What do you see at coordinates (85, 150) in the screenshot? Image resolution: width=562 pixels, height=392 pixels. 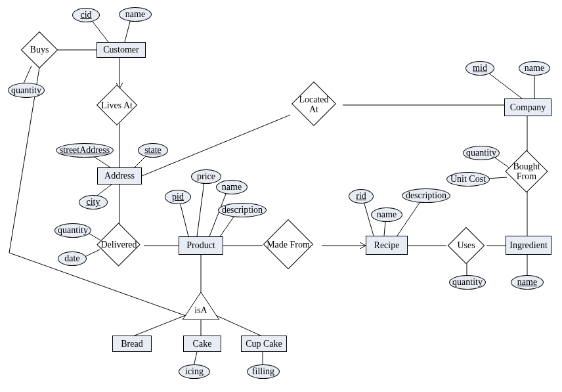 I see `attr-streetaddress: streetAddress` at bounding box center [85, 150].